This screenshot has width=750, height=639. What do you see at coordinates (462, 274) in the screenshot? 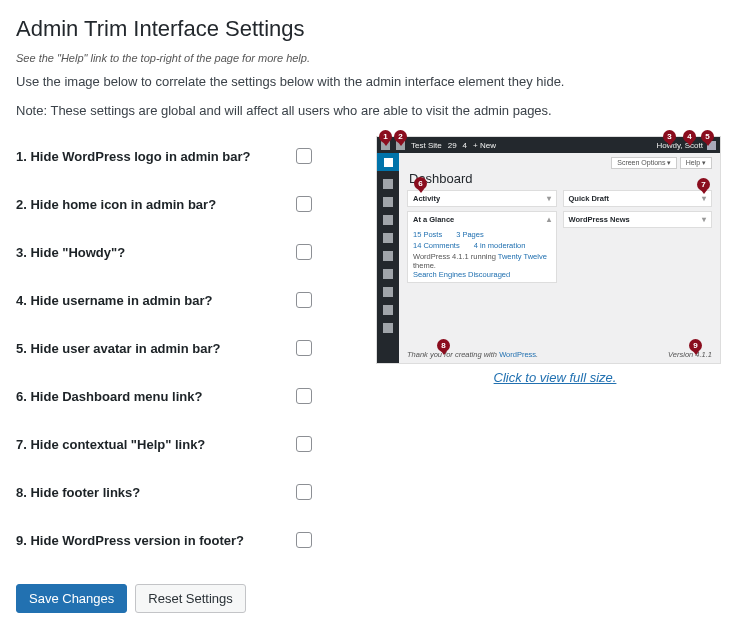
I see `ss-se-discouraged: Search Engines Discouraged` at bounding box center [462, 274].